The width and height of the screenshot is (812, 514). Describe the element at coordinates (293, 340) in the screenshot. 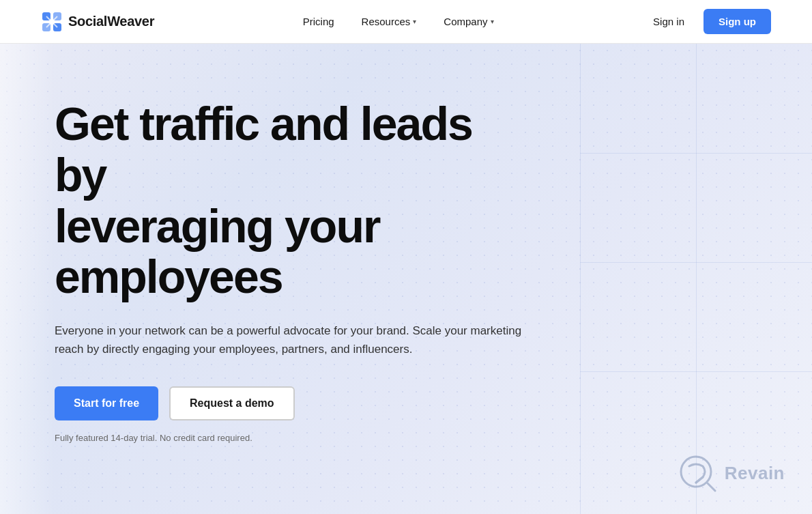

I see `hero-subtitle: Everyone in your network can be a powerf…` at that location.